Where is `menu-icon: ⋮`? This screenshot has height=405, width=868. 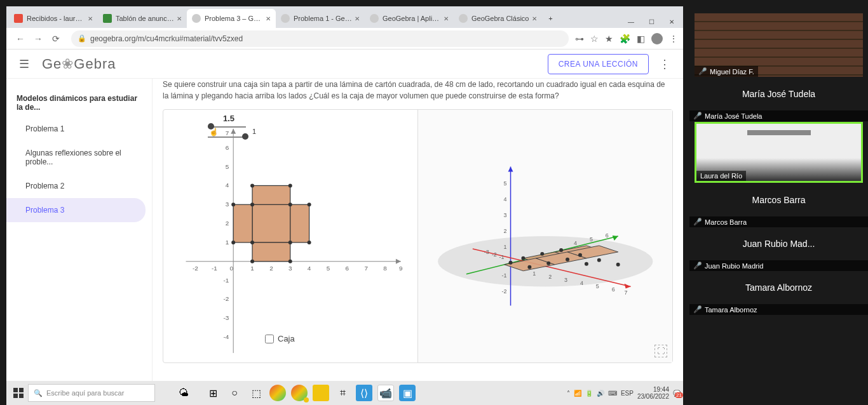
menu-icon: ⋮ is located at coordinates (674, 39).